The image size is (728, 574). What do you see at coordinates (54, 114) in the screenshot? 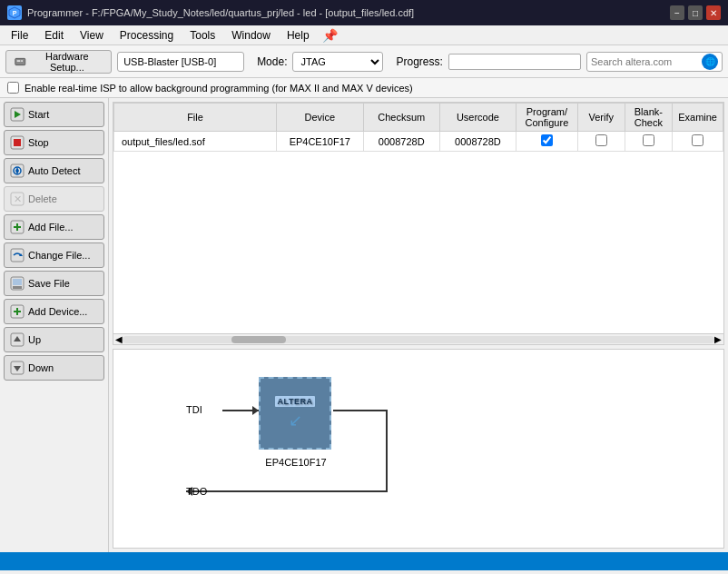
I see `start-button: Start` at bounding box center [54, 114].